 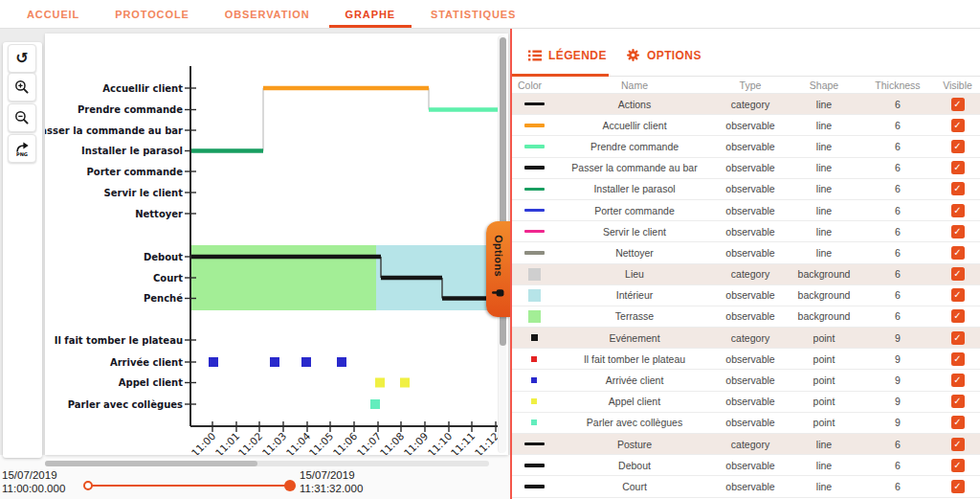 What do you see at coordinates (168, 278) in the screenshot?
I see `y-axis-label: Court` at bounding box center [168, 278].